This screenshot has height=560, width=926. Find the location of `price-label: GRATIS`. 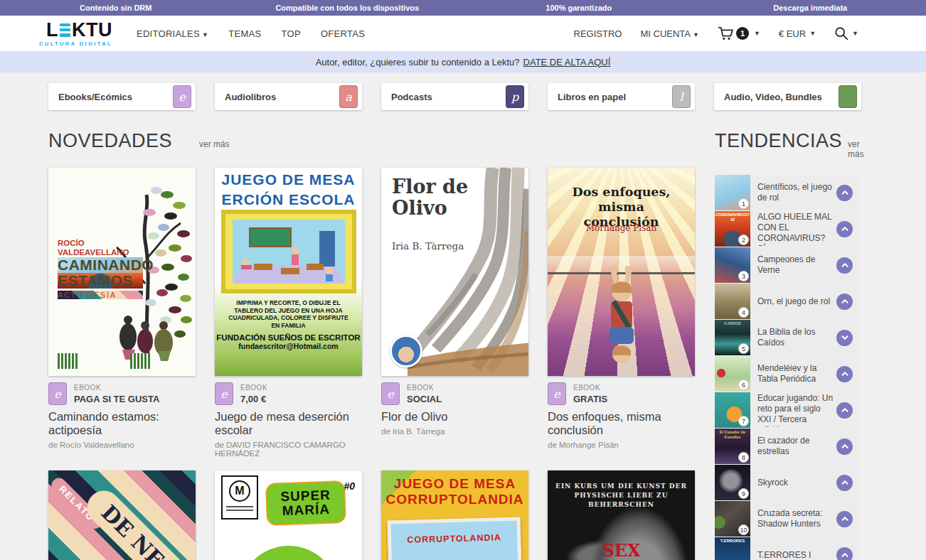

price-label: GRATIS is located at coordinates (590, 399).